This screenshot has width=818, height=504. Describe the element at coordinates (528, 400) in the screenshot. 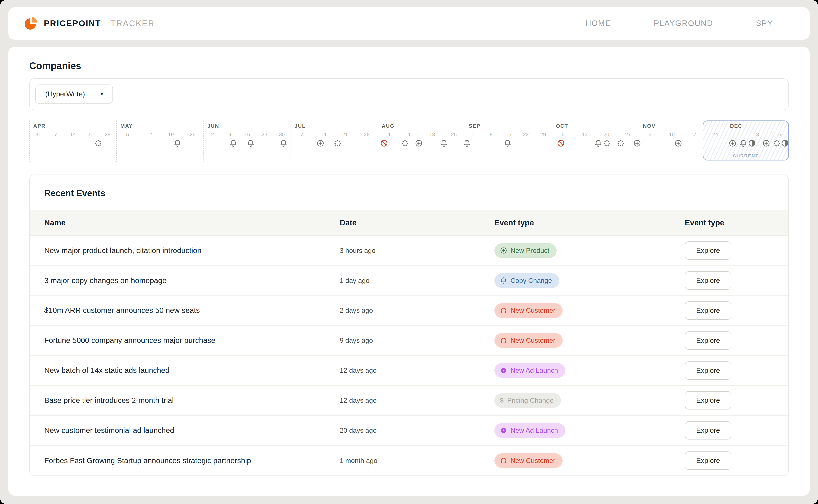

I see `event-type-badge: $Pricing Change` at that location.